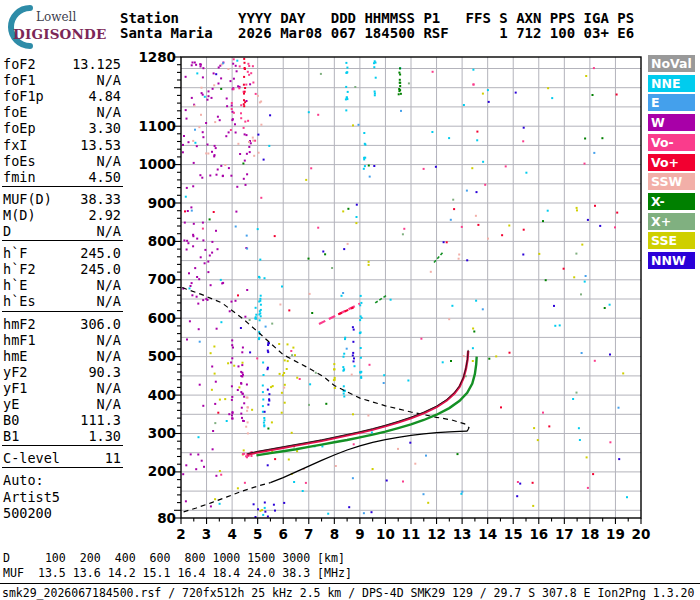 This screenshot has height=600, width=700. Describe the element at coordinates (590, 534) in the screenshot. I see `x-axis-tick-label: 18` at that location.